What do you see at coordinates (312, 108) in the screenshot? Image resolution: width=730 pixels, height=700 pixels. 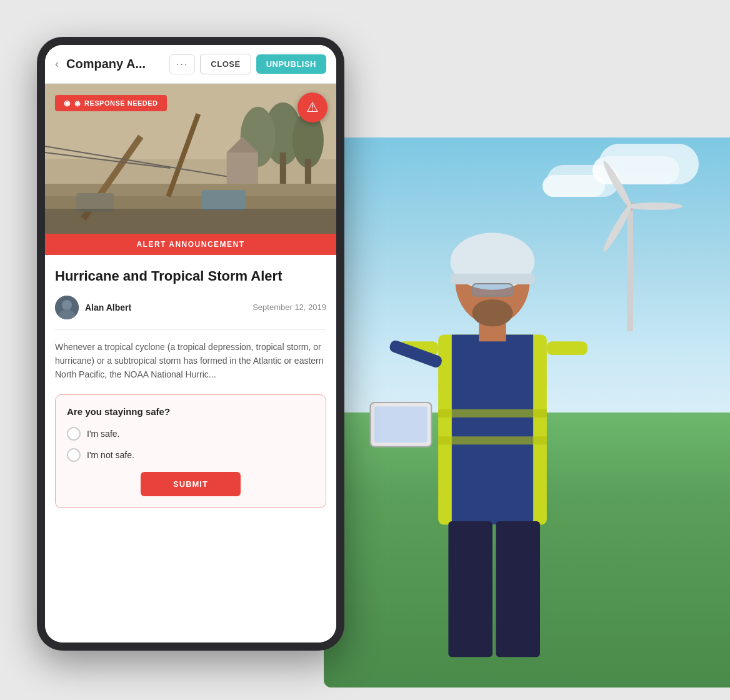 I see `warning-triangle-icon: ⚠` at bounding box center [312, 108].